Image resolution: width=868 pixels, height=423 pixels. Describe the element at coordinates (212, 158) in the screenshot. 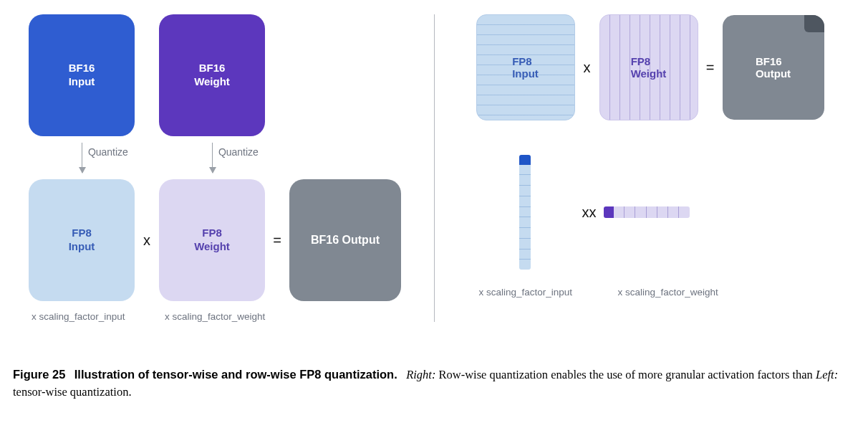

I see `quantize-arrow-weight: Quantize` at that location.